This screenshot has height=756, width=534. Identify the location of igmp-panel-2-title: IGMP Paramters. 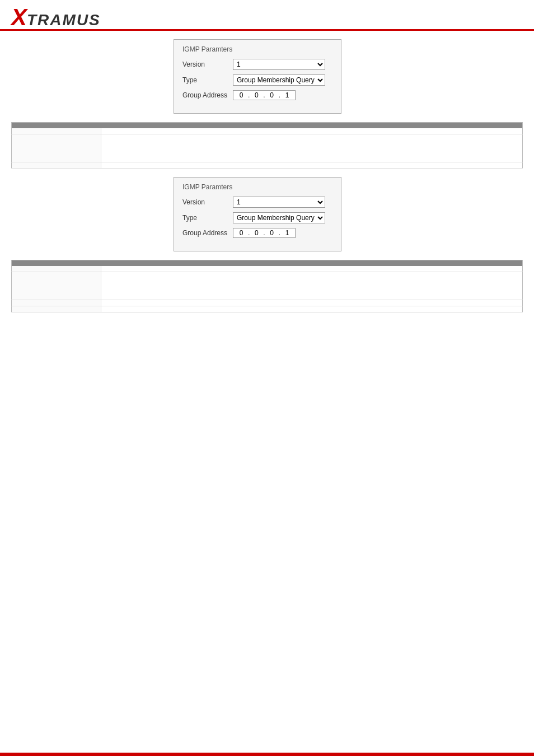
(257, 187).